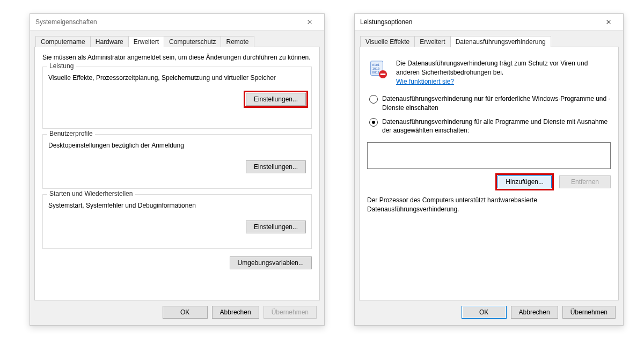 The height and width of the screenshot is (338, 644). Describe the element at coordinates (177, 161) in the screenshot. I see `group-profiles: Benutzerprofile Desktopeinstellungen bez…` at that location.